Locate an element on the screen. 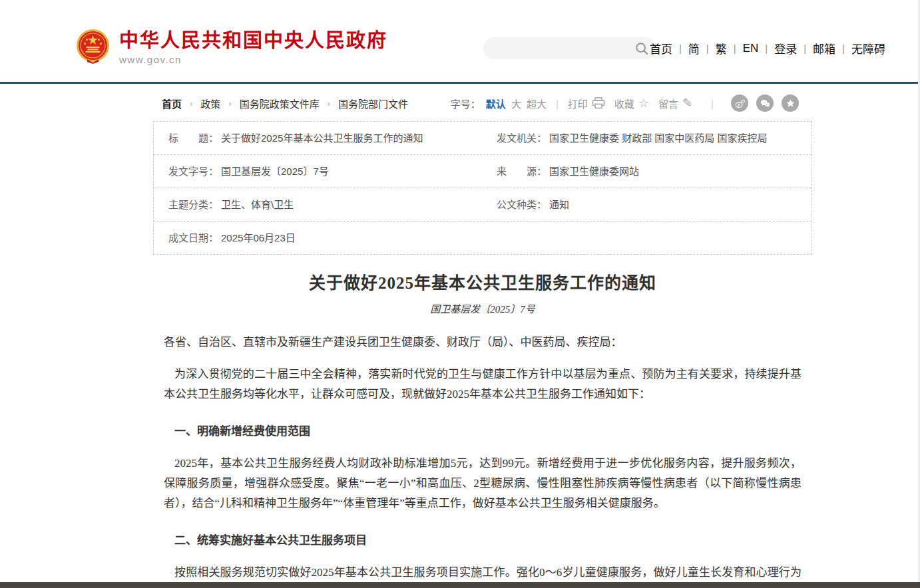 The height and width of the screenshot is (588, 920). print-label: 打印 is located at coordinates (578, 104).